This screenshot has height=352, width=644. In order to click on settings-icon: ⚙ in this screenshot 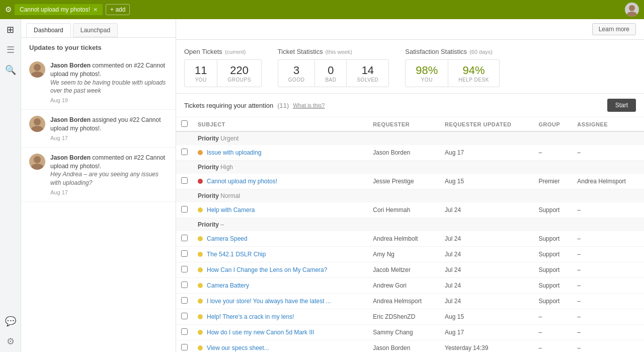, I will do `click(11, 341)`.